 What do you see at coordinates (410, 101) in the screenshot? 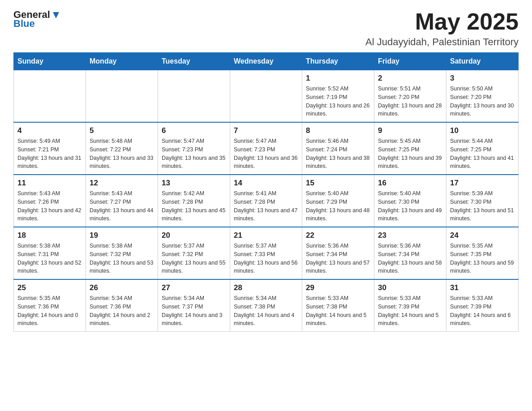
I see `day-info: Sunrise: 5:51 AMSunset: 7:20 PMDaylight:…` at bounding box center [410, 101].